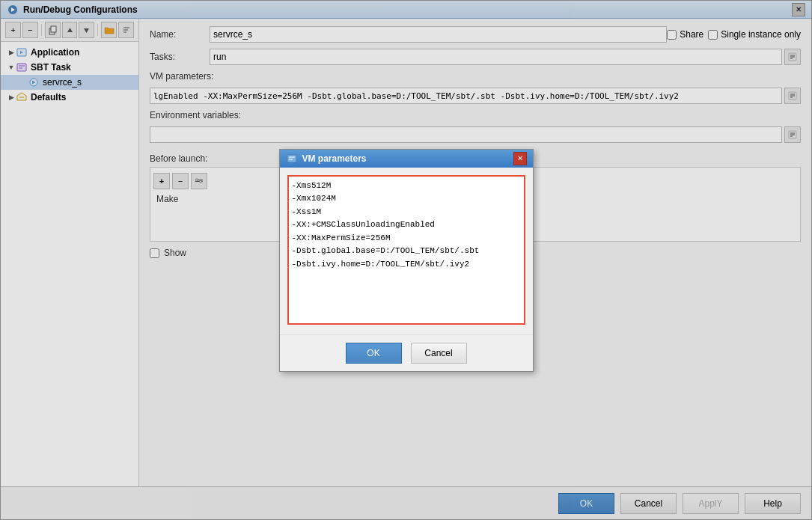  I want to click on vm-params-dialog: VM parameters ✕ -Xms512M -Xmx1024M -Xss1…, so click(406, 260).